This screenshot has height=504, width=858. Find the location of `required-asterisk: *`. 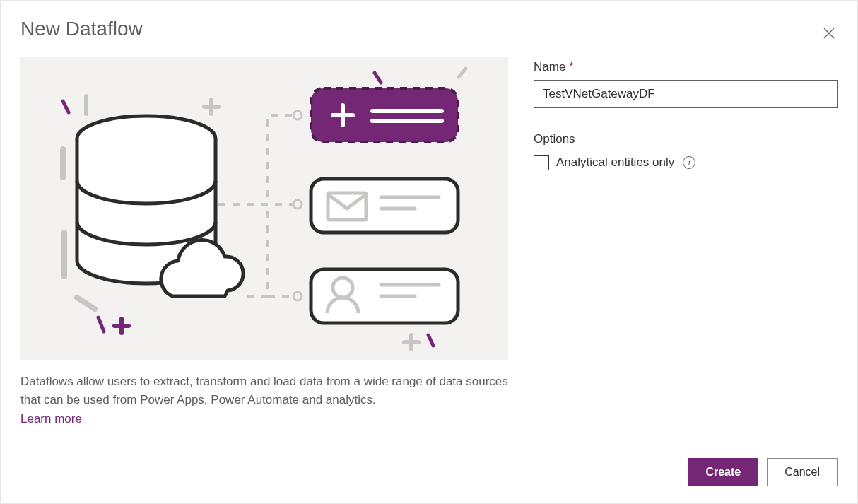

required-asterisk: * is located at coordinates (571, 66).